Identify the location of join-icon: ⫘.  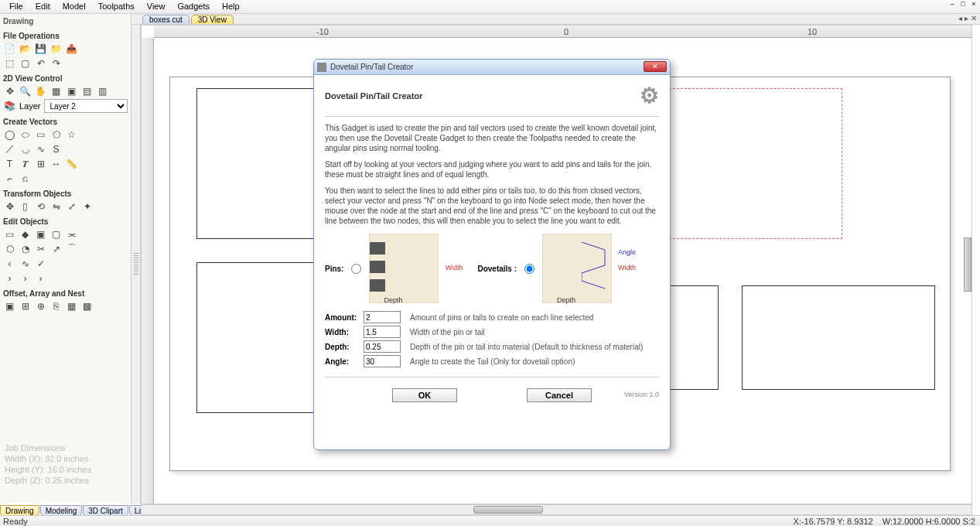
(71, 234).